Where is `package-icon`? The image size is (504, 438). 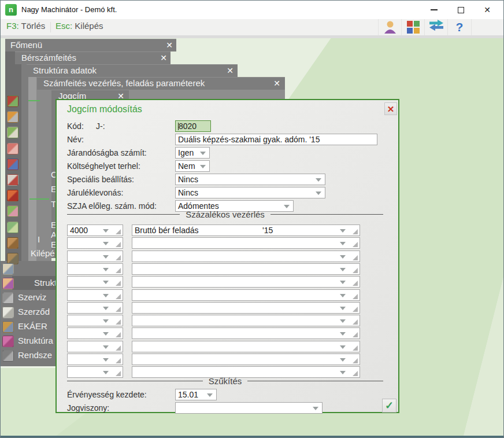 package-icon is located at coordinates (13, 243).